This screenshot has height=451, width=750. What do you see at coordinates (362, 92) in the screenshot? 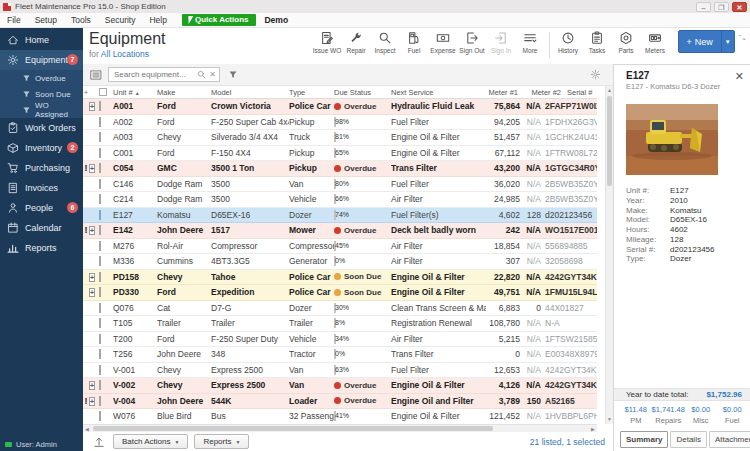
I see `column-header-status: Due Status` at bounding box center [362, 92].